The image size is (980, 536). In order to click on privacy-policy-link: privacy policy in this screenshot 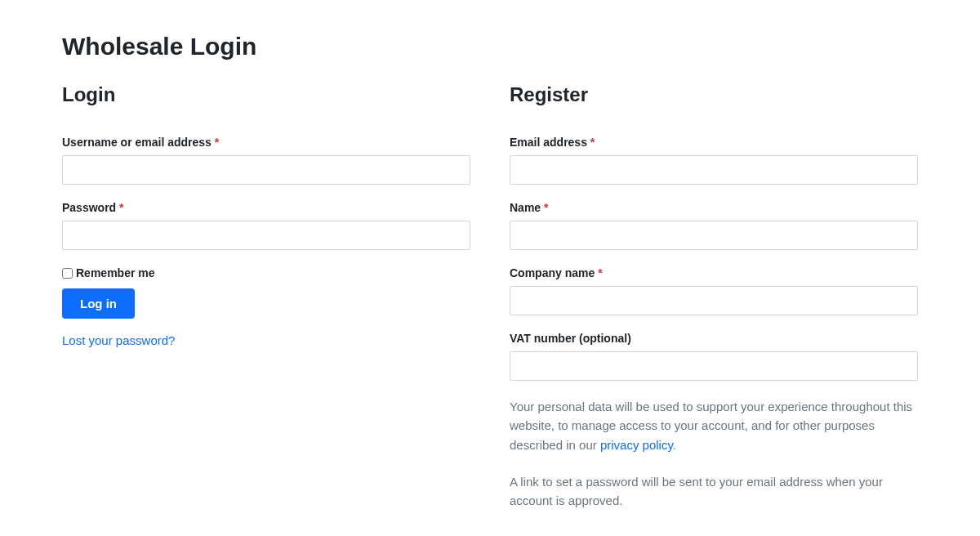, I will do `click(637, 444)`.